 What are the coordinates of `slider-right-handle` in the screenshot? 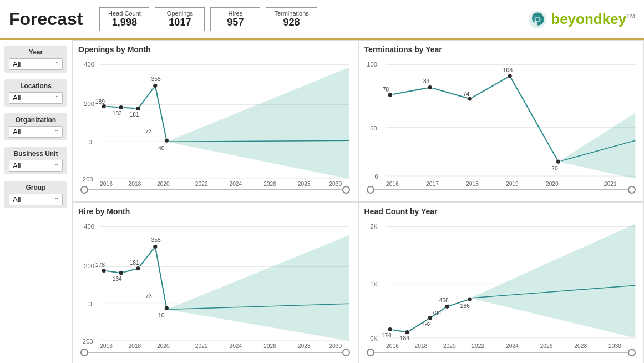 It's located at (346, 190).